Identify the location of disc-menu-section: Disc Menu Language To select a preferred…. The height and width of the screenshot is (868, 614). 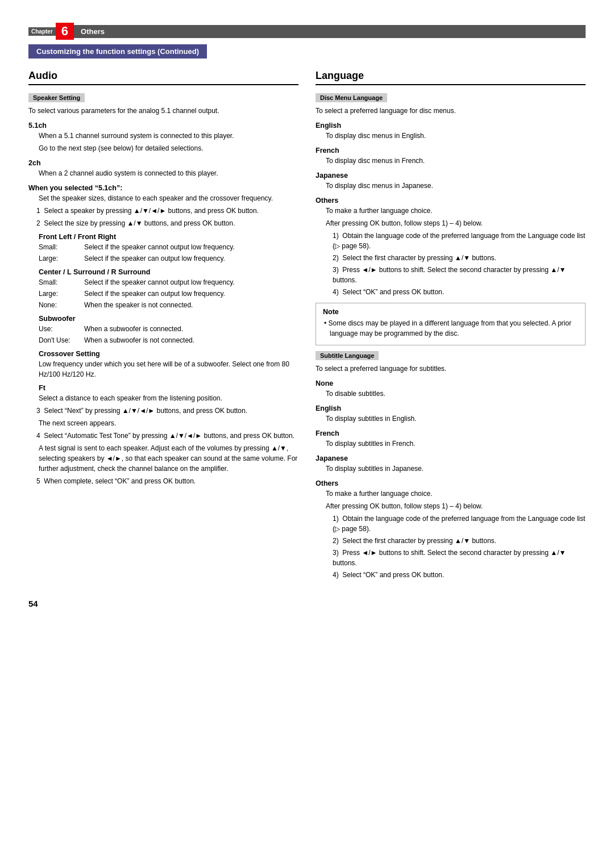
(450, 219).